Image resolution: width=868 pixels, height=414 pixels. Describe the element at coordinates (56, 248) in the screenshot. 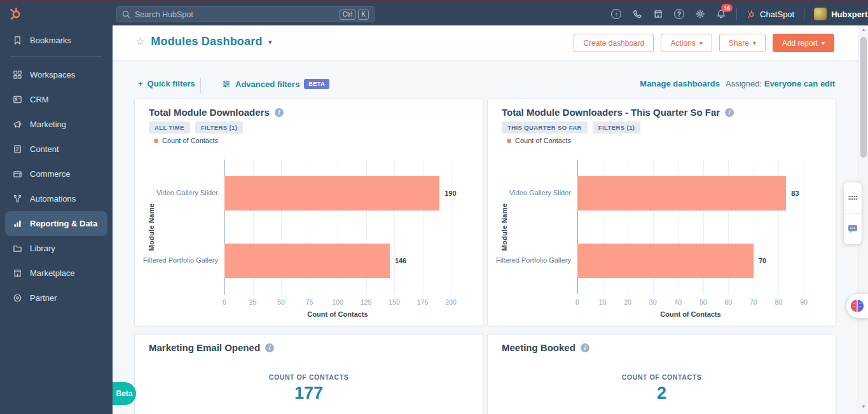

I see `sidebar-item-library: Library` at that location.